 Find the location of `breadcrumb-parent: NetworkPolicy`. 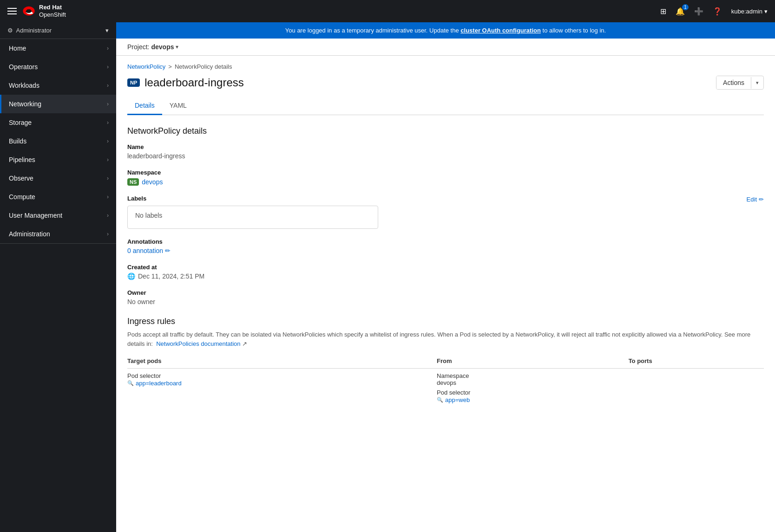

breadcrumb-parent: NetworkPolicy is located at coordinates (146, 67).